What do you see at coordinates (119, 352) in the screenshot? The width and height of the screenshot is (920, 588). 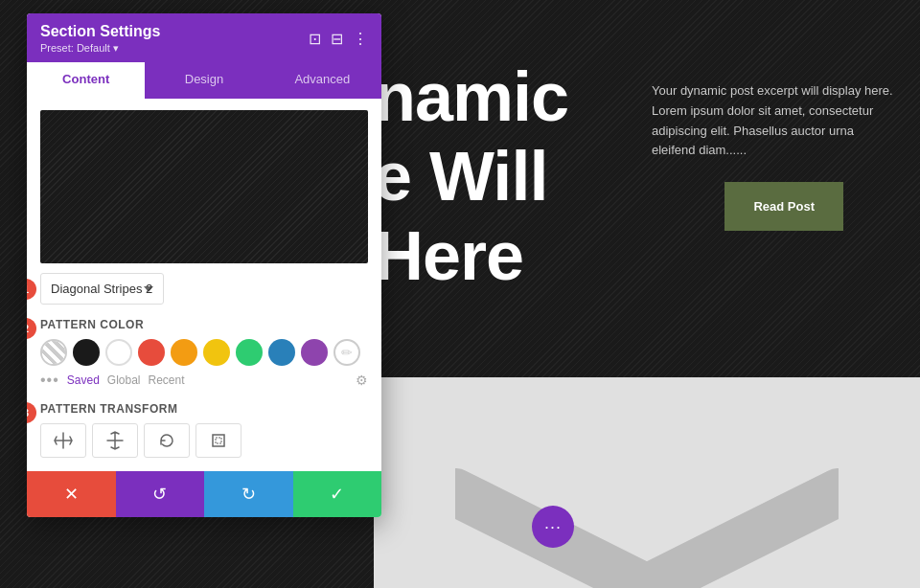 I see `swatch-white` at bounding box center [119, 352].